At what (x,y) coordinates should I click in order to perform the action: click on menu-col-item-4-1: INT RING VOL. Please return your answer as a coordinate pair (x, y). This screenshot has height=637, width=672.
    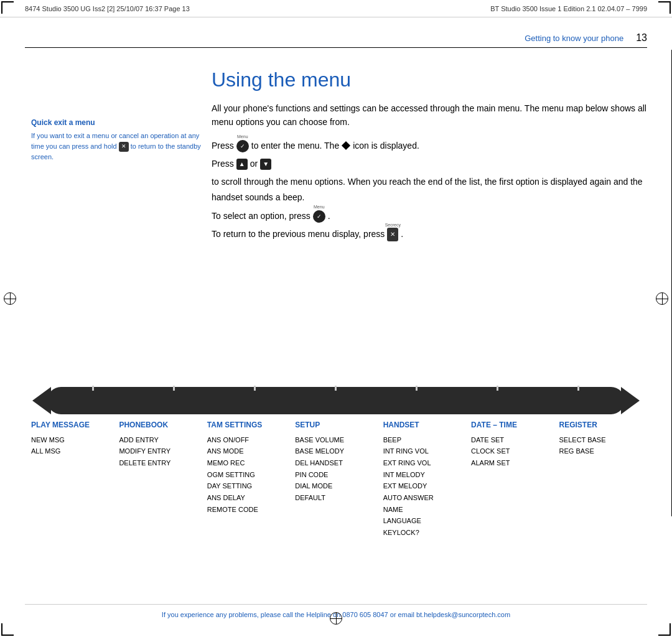
    Looking at the image, I should click on (424, 452).